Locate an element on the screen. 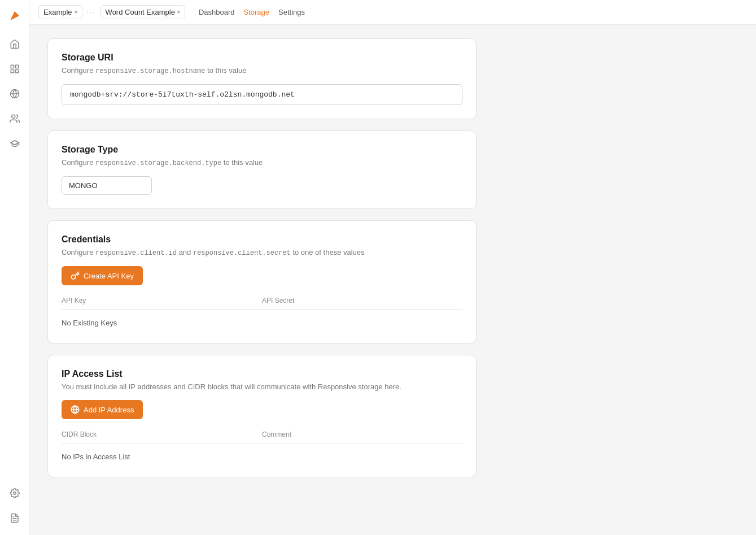 Image resolution: width=756 pixels, height=535 pixels. document-list-icon is located at coordinates (15, 518).